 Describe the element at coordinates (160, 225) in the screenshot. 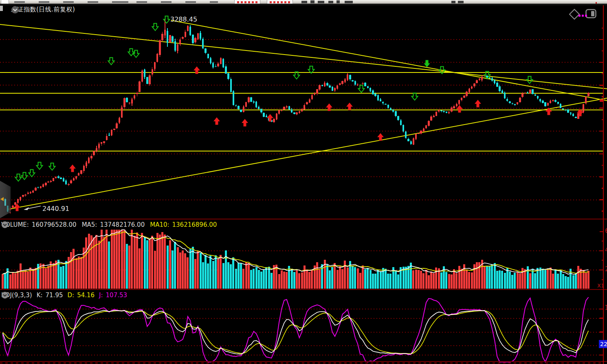

I see `volume-ma10-label: MA10:` at that location.